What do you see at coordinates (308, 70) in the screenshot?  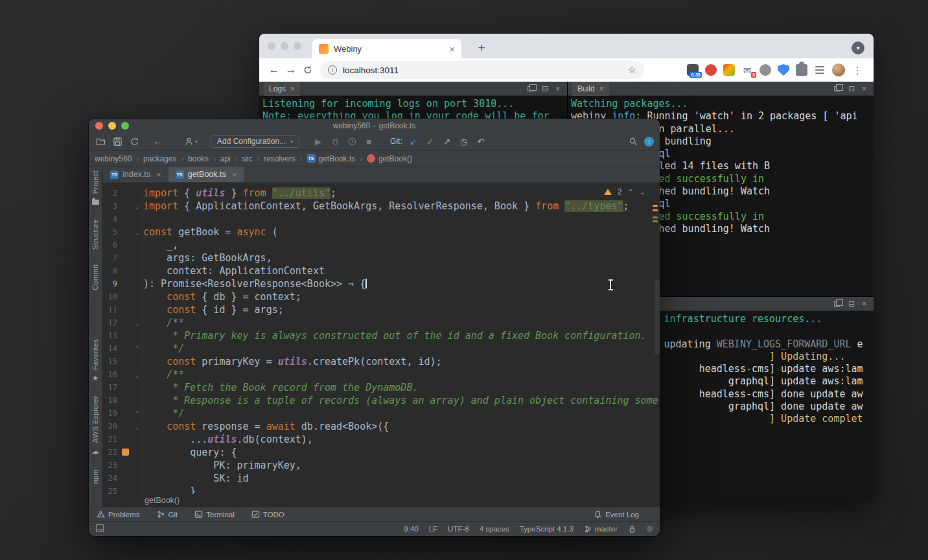 I see `reload-icon` at bounding box center [308, 70].